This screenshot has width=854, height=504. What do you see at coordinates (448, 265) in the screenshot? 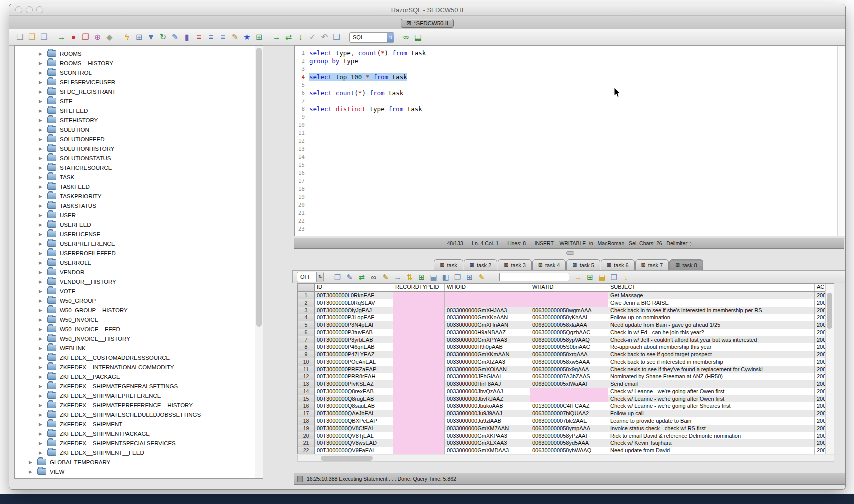
I see `result-tab: ⊠ task` at bounding box center [448, 265].